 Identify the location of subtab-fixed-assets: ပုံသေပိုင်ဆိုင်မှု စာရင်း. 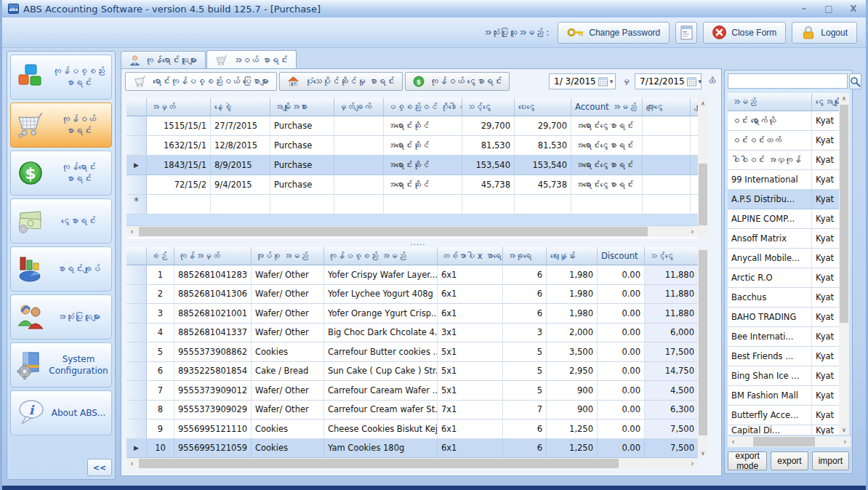
(341, 81).